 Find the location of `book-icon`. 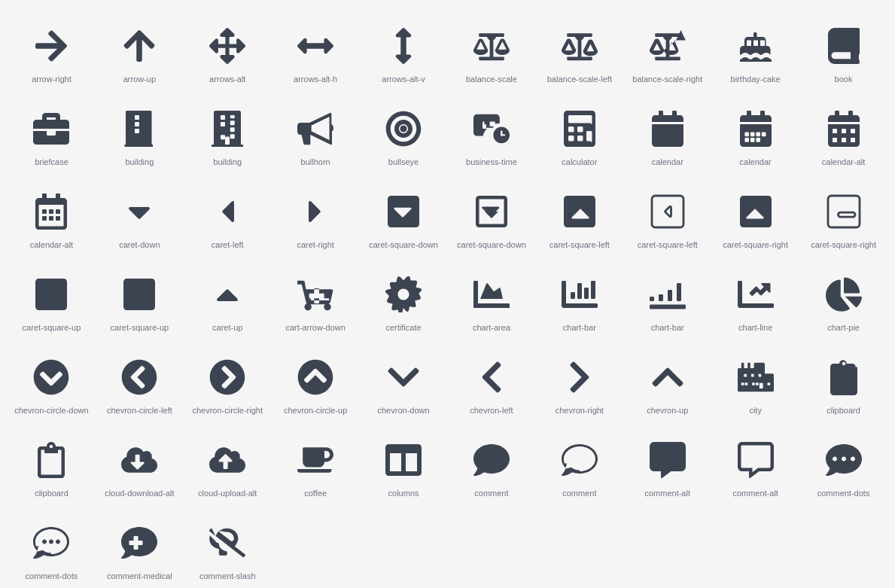

book-icon is located at coordinates (844, 46).